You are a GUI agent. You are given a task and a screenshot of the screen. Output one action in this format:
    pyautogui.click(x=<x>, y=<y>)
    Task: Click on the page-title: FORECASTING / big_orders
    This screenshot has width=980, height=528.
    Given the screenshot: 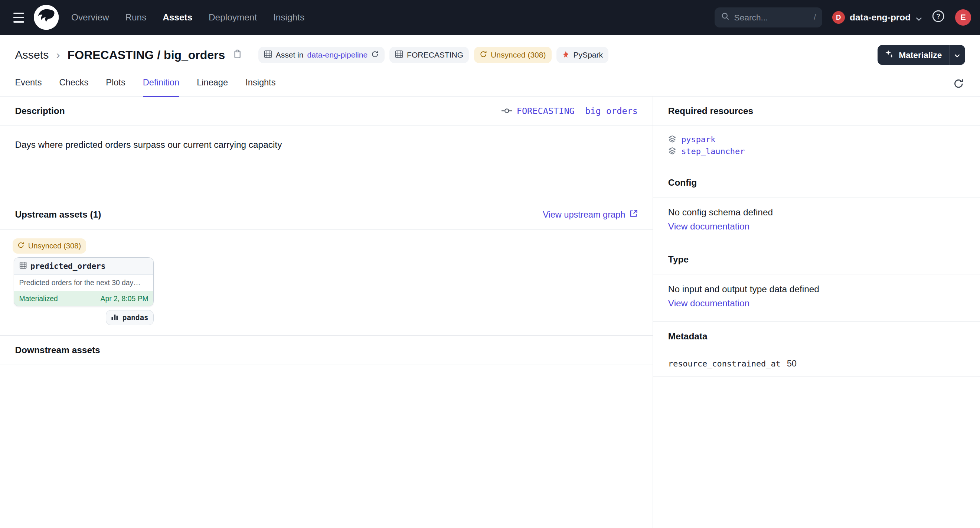 What is the action you would take?
    pyautogui.click(x=146, y=55)
    